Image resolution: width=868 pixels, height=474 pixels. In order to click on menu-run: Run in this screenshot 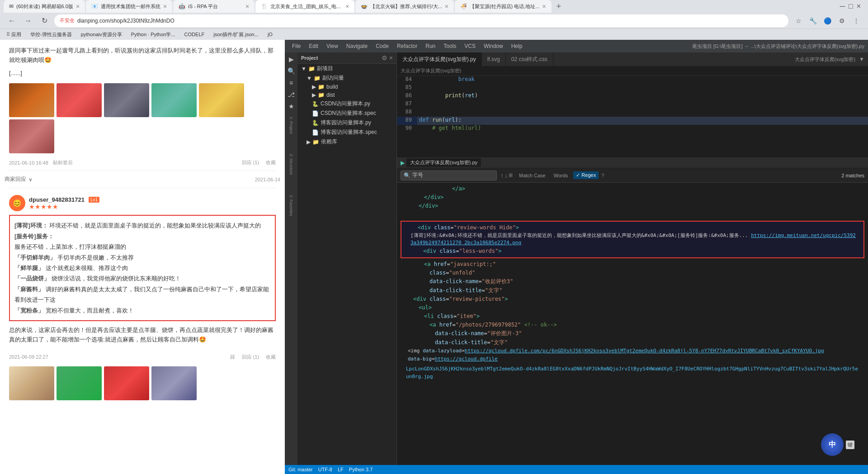, I will do `click(430, 46)`.